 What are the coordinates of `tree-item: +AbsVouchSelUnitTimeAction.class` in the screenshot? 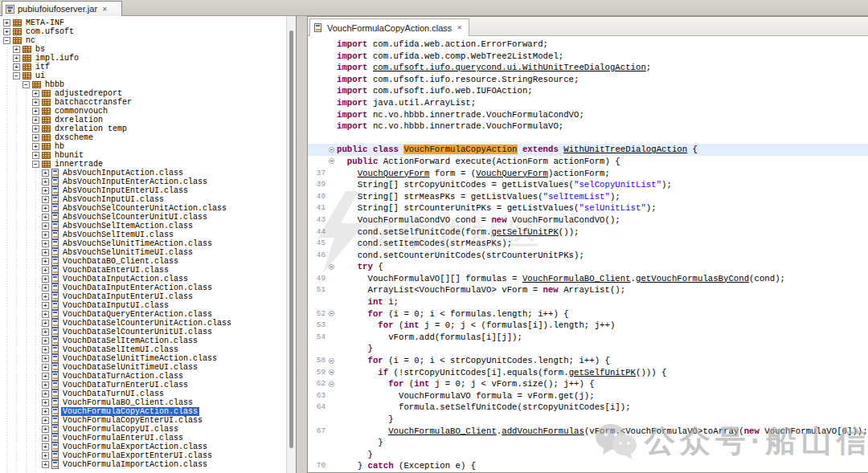 It's located at (143, 244).